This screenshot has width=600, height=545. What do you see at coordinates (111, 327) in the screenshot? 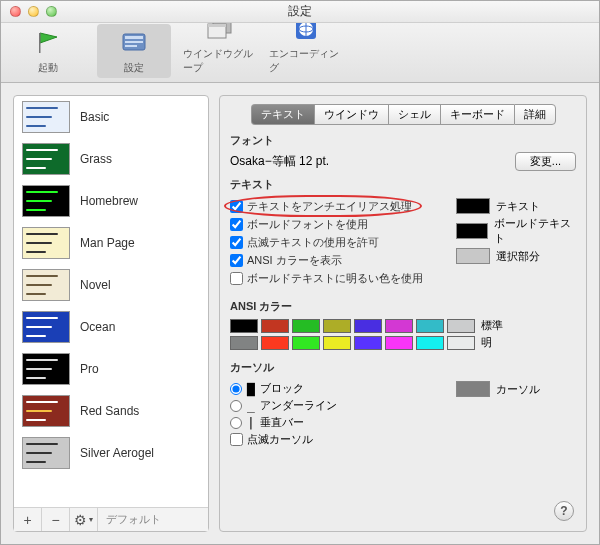
I see `profile-row: Ocean` at bounding box center [111, 327].